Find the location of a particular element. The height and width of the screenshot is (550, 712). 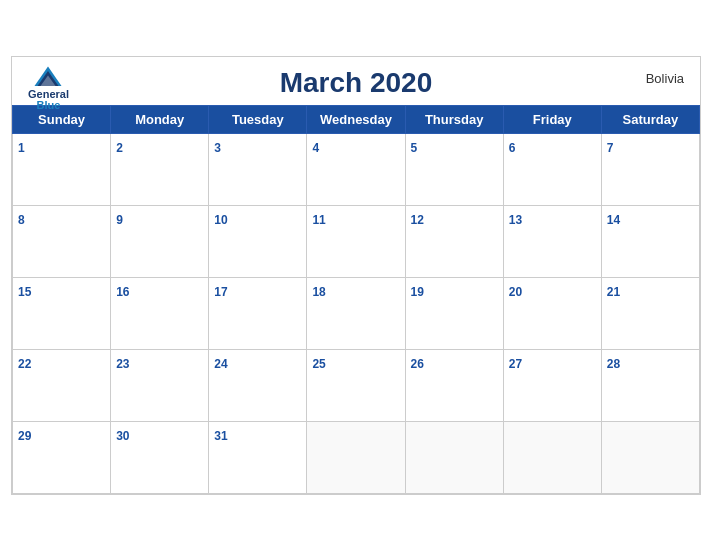

calendar-cell: 10 is located at coordinates (258, 241).